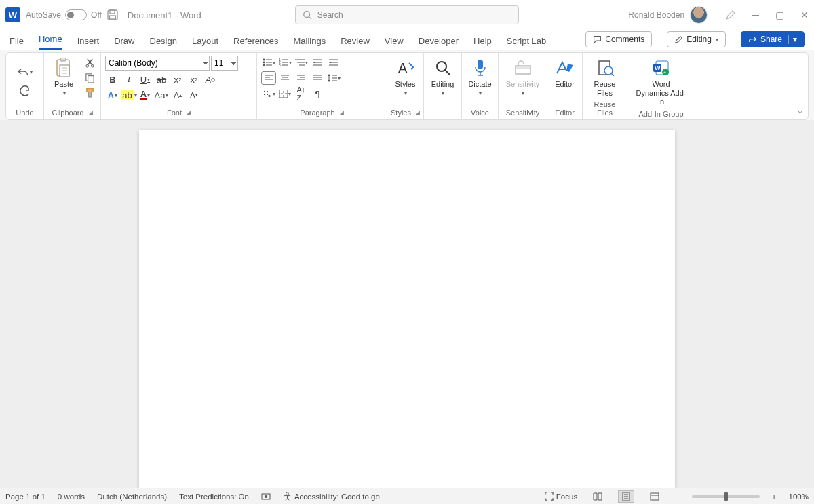 This screenshot has height=504, width=814. What do you see at coordinates (483, 43) in the screenshot?
I see `tab-help: Help` at bounding box center [483, 43].